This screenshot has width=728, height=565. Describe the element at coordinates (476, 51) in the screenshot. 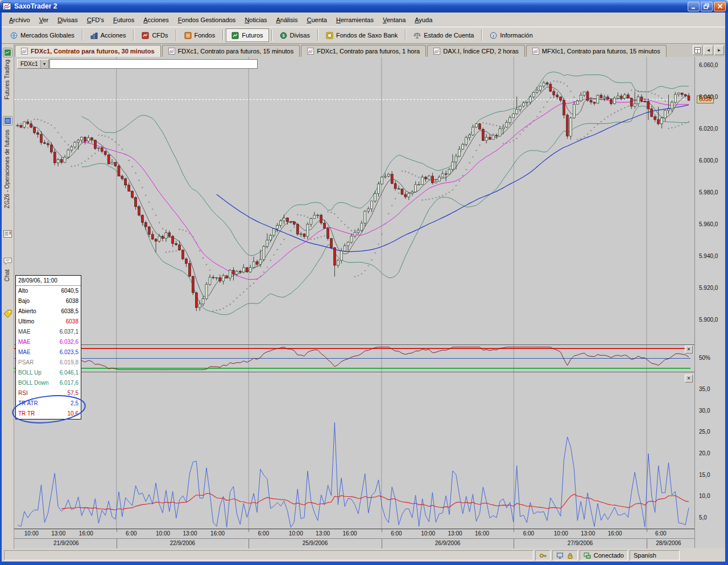

I see `chart-tab-dax-i-indice-cfd-2-horas: DAX.I, Índice CFD, 2 horas` at that location.